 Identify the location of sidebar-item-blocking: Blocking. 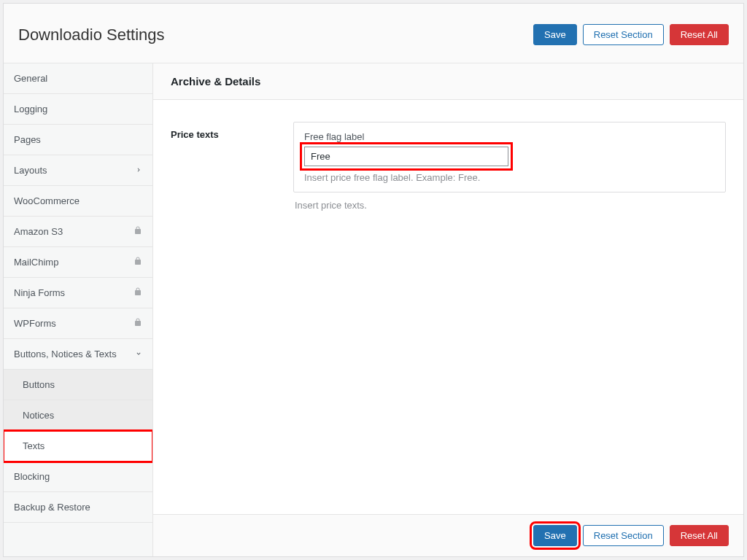
(78, 477).